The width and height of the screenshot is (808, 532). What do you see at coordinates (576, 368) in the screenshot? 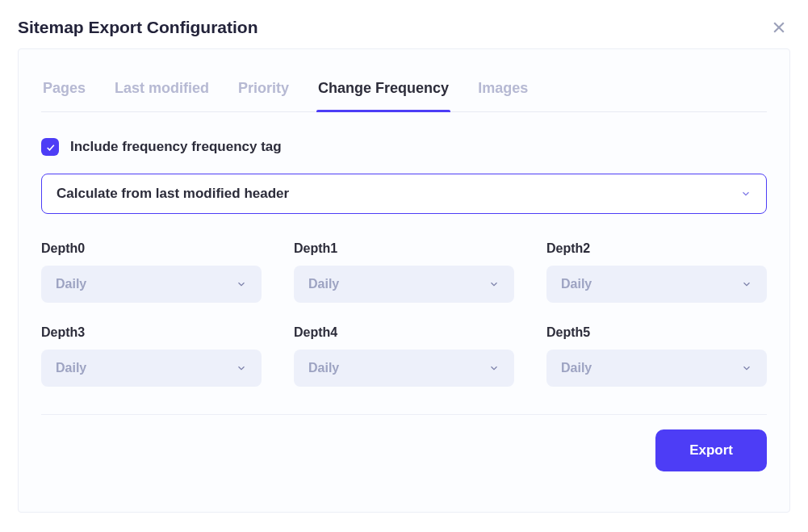
I see `depth5-value: Daily` at bounding box center [576, 368].